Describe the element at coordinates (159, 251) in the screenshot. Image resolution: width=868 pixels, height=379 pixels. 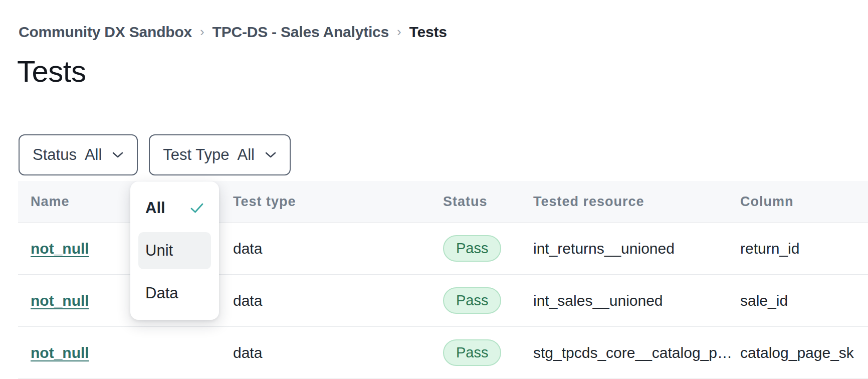
I see `menu-item-label: Unit` at that location.